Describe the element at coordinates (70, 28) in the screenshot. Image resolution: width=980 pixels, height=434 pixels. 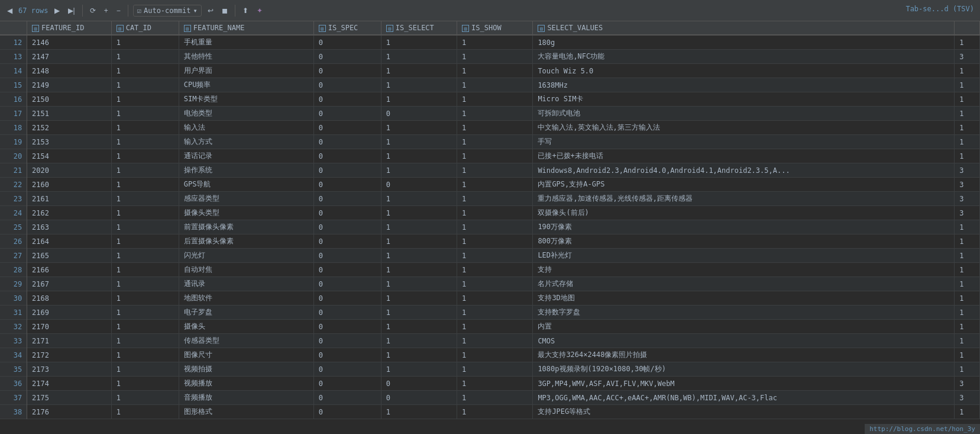
I see `header-feature-id: ▤FEATURE_ID` at that location.